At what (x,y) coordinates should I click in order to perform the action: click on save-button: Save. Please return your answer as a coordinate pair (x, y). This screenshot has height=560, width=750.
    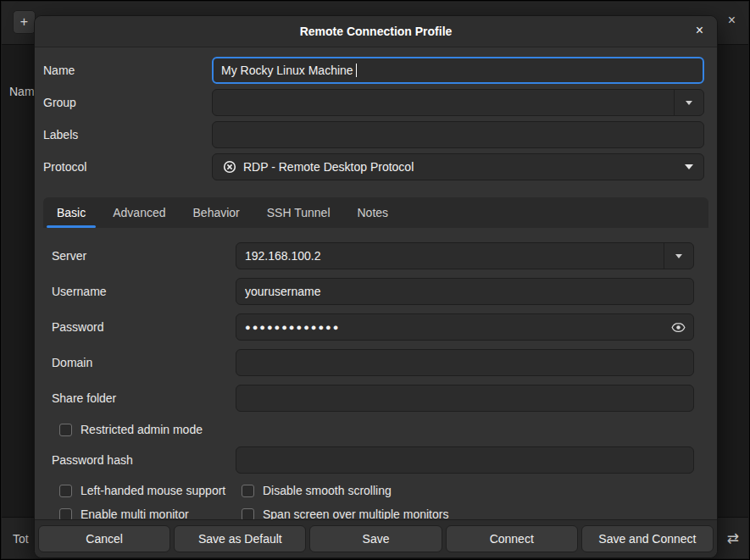
    Looking at the image, I should click on (375, 539).